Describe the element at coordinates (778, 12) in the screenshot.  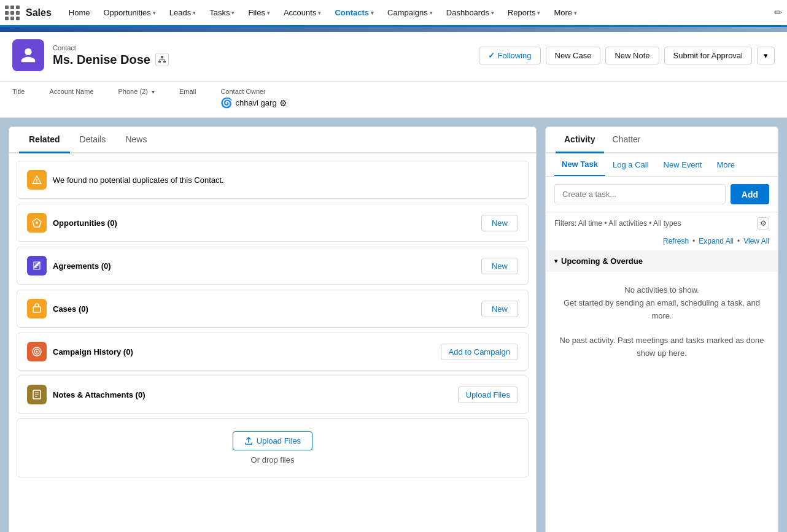
I see `edit-nav-icon: ✏` at that location.